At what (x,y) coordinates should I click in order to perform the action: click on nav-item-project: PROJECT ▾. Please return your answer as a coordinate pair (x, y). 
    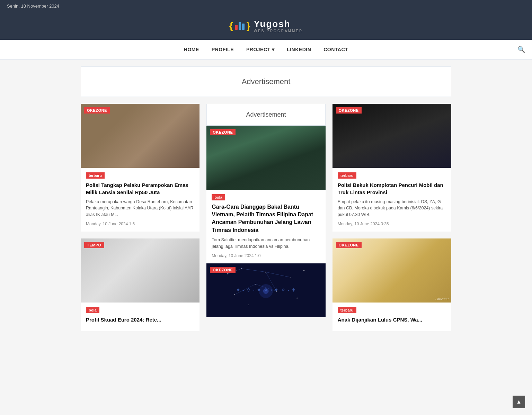
    Looking at the image, I should click on (260, 49).